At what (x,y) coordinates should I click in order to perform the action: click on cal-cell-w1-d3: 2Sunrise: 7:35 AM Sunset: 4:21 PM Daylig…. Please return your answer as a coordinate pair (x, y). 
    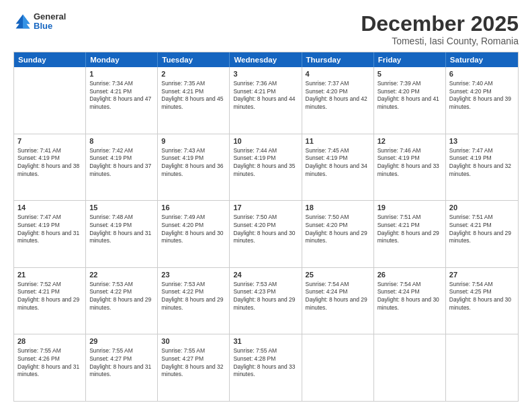
    Looking at the image, I should click on (193, 101).